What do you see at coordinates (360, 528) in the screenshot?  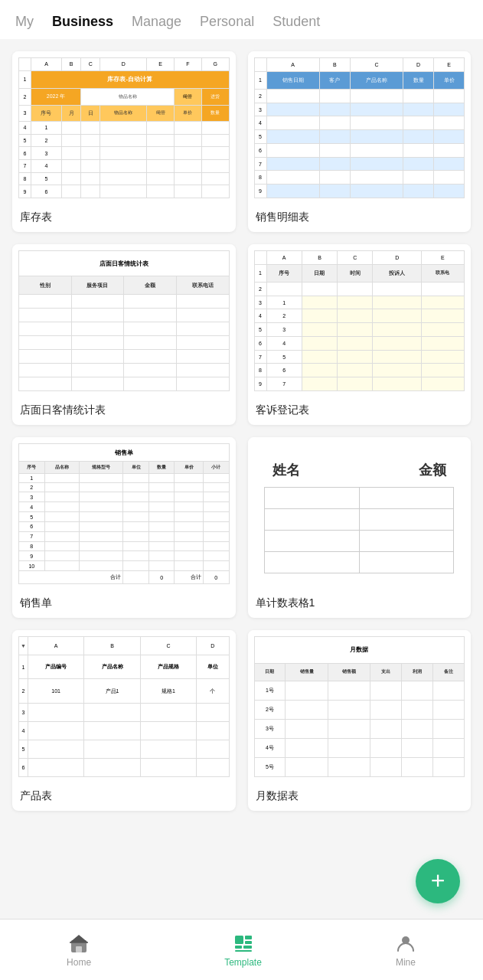 I see `template-card-count-table: 姓名 金额 单计数表格1` at bounding box center [360, 528].